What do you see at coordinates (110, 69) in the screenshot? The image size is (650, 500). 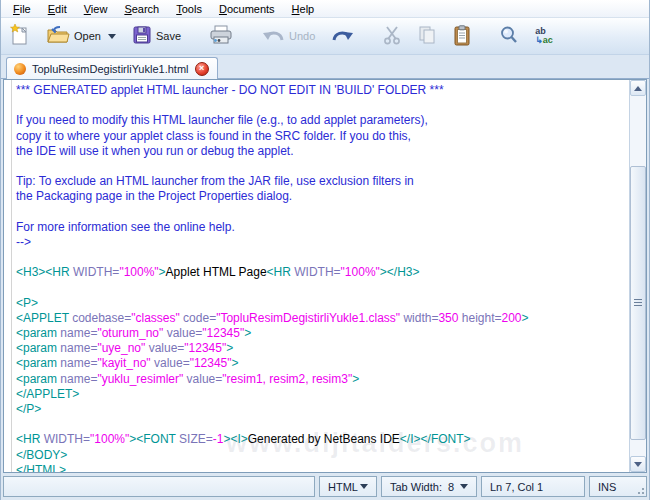 I see `tab-title: TopluResimDegistirliYukle1.html` at bounding box center [110, 69].